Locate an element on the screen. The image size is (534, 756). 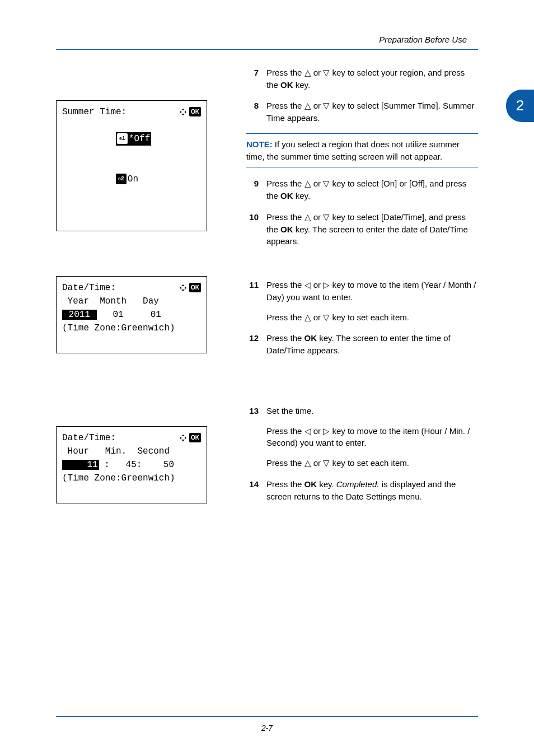
step-14: 14 Press the OK key. Completed. is displ… is located at coordinates (362, 491).